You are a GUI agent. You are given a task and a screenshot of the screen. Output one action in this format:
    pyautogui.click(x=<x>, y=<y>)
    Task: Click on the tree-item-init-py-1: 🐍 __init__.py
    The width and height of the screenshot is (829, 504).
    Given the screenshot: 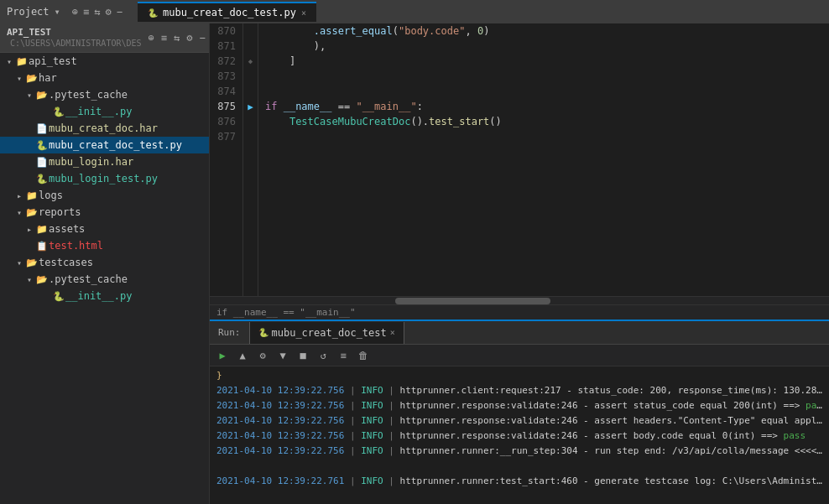 What is the action you would take?
    pyautogui.click(x=104, y=112)
    